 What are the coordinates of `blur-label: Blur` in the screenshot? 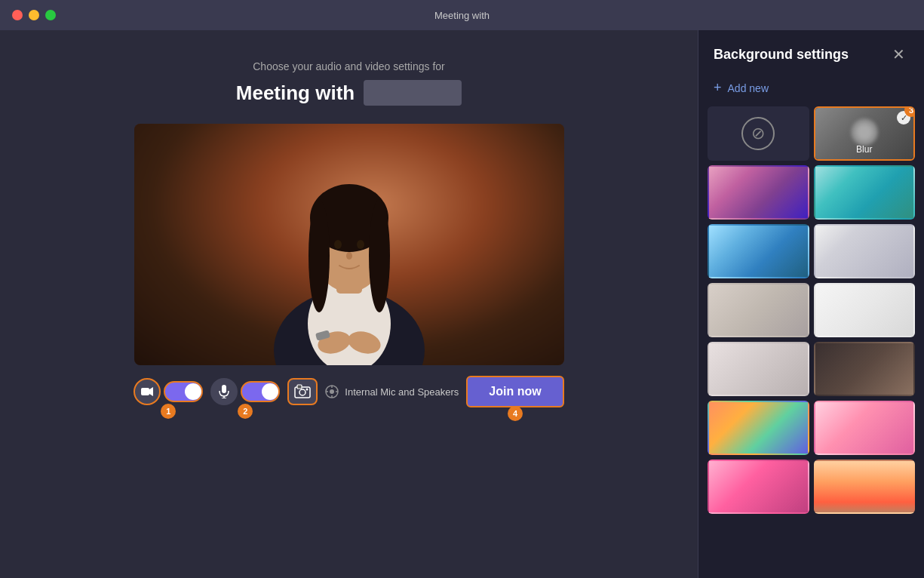 It's located at (864, 149).